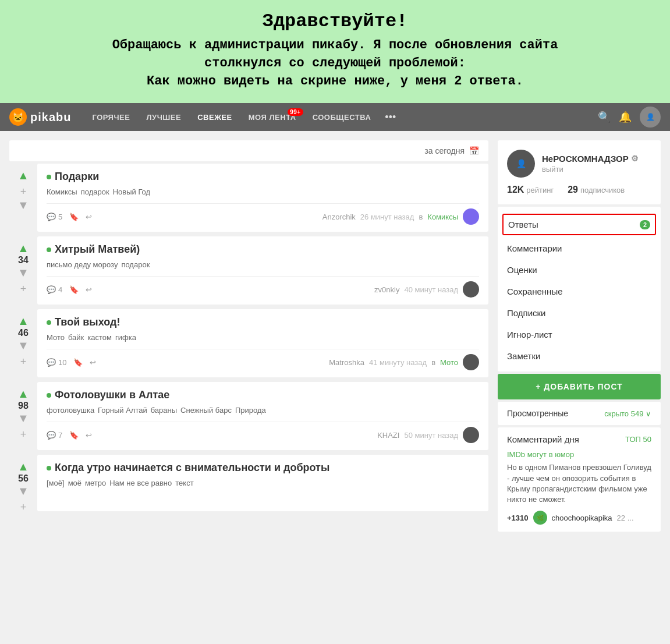 The image size is (670, 644). I want to click on nav-hot: ГОРЯЧЕЕ, so click(111, 118).